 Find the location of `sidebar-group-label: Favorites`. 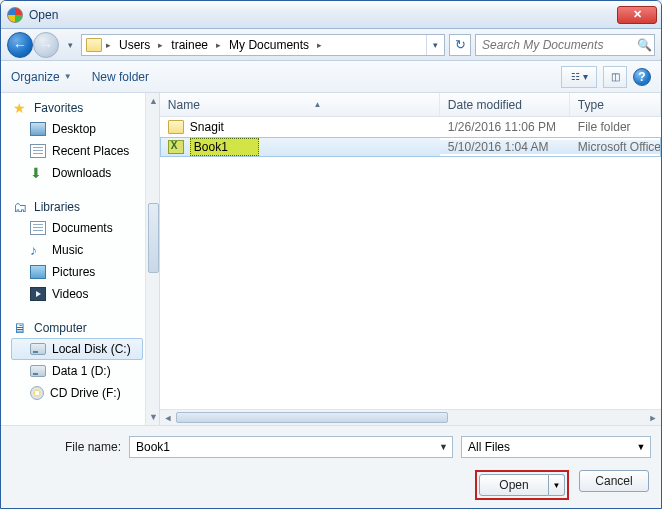

sidebar-group-label: Favorites is located at coordinates (58, 108).